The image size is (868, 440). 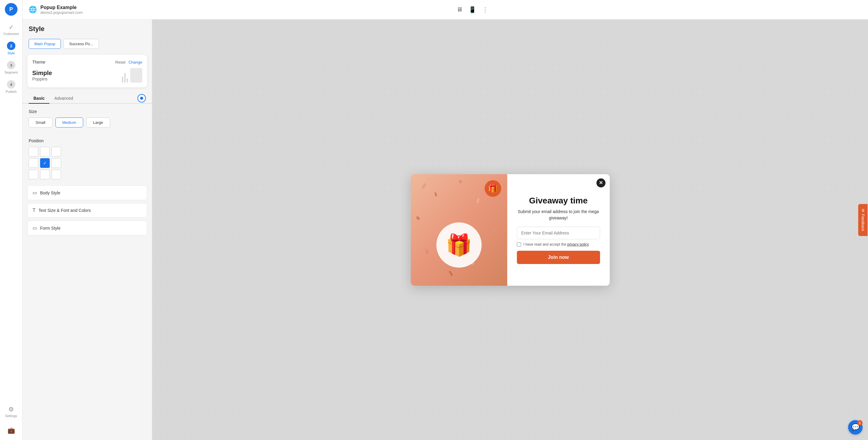 I want to click on popup-left-panel: 🎁 🎁, so click(x=459, y=230).